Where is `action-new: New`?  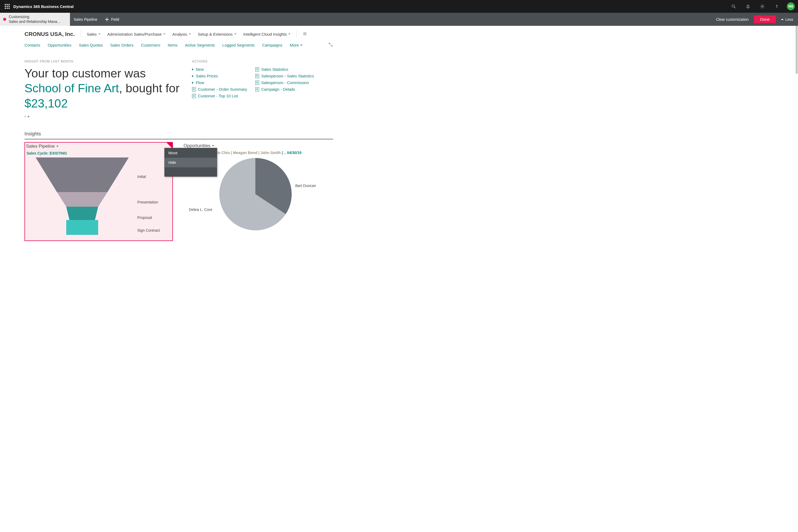
action-new: New is located at coordinates (223, 69).